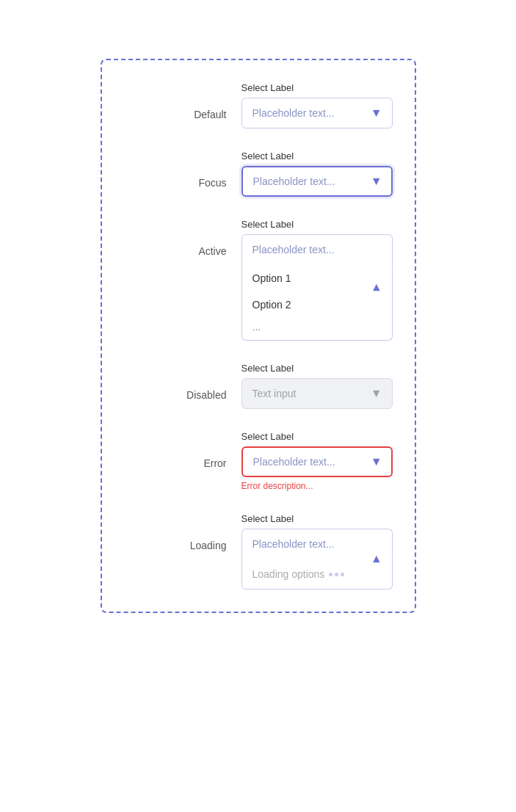  What do you see at coordinates (317, 544) in the screenshot?
I see `loading-select-box: Placeholder text...` at bounding box center [317, 544].